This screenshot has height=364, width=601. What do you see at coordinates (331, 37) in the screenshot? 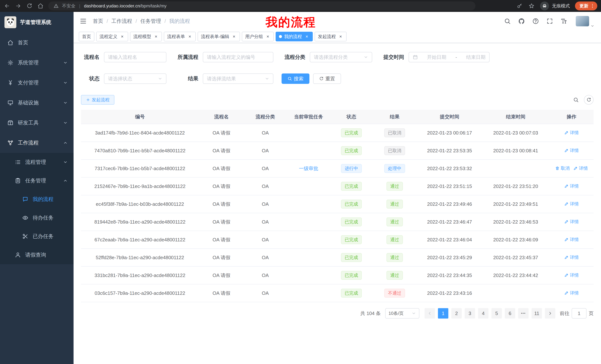
I see `tab-start-process: 发起流程×` at bounding box center [331, 37].